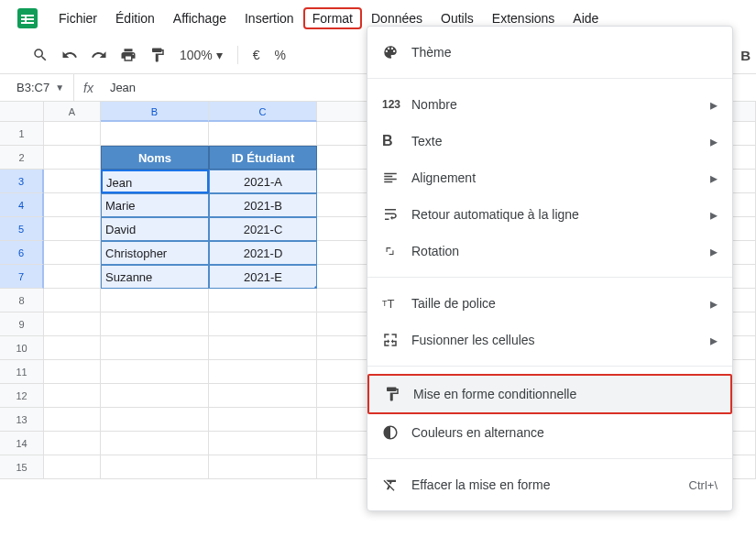 This screenshot has width=756, height=537. What do you see at coordinates (22, 112) in the screenshot?
I see `select-all-corner` at bounding box center [22, 112].